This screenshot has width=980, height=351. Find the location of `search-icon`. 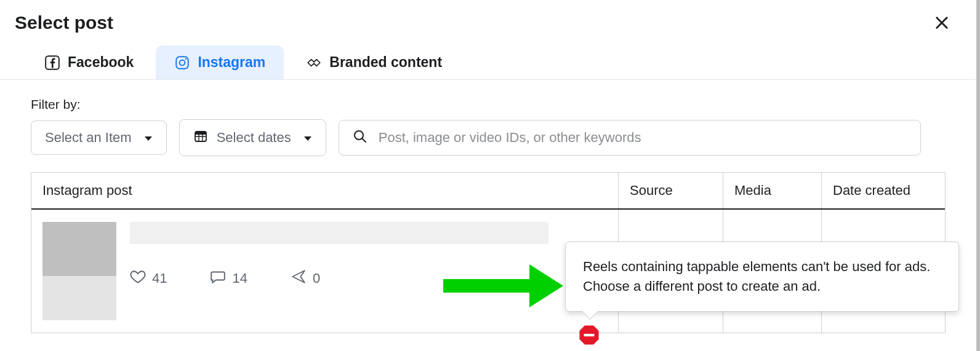

search-icon is located at coordinates (360, 138).